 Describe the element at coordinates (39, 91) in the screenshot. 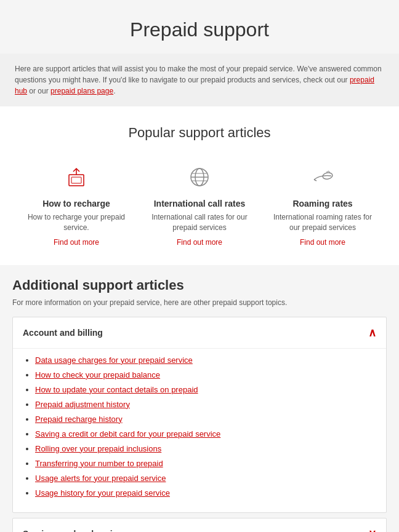

I see `info-text-middle: or our` at that location.